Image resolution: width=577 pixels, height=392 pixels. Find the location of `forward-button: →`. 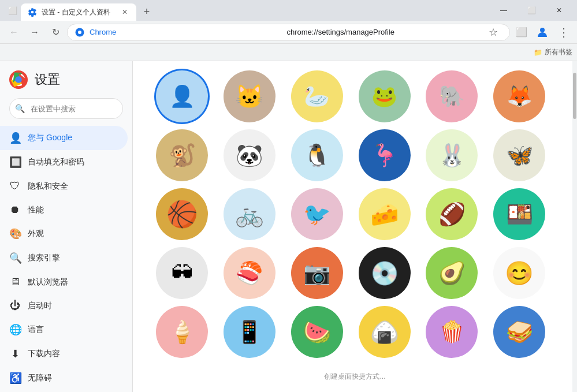

forward-button: → is located at coordinates (35, 32).